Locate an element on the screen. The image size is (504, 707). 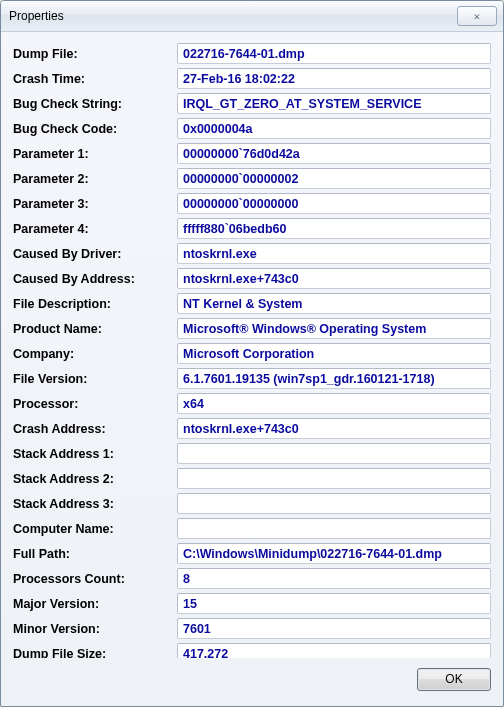
property-label: Dump File: is located at coordinates (95, 54).